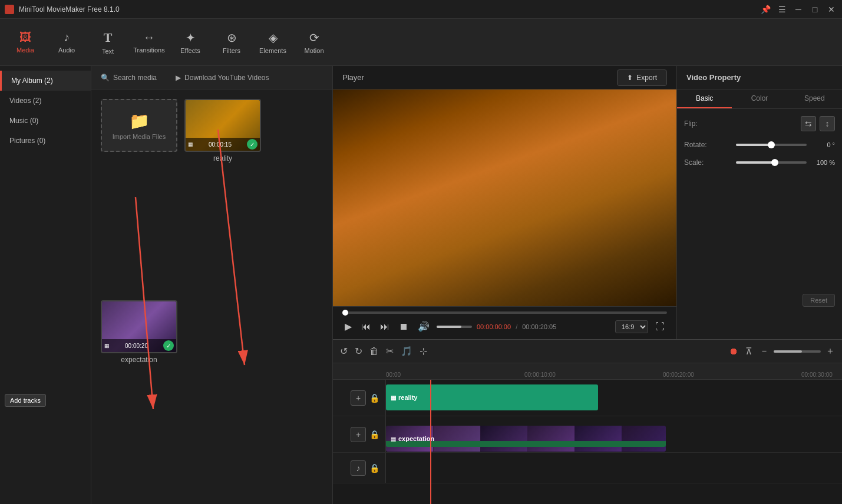  I want to click on clip-reality: ▦ reality, so click(492, 397).